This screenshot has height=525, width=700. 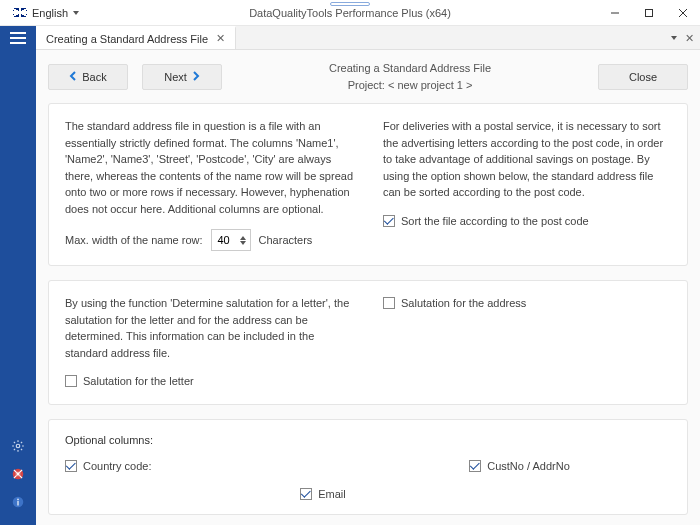 I want to click on max-width-label: Max. width of the name row:, so click(x=134, y=240).